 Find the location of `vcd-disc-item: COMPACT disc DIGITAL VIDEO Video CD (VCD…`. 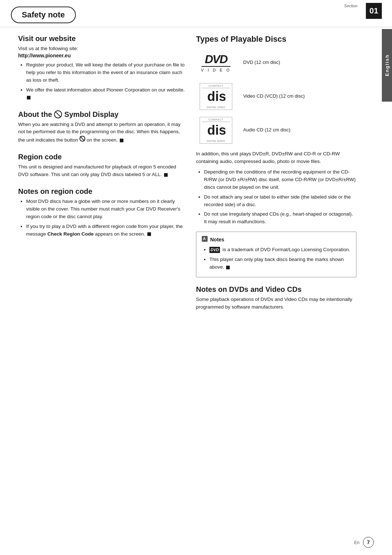

vcd-disc-item: COMPACT disc DIGITAL VIDEO Video CD (VCD… is located at coordinates (276, 97).